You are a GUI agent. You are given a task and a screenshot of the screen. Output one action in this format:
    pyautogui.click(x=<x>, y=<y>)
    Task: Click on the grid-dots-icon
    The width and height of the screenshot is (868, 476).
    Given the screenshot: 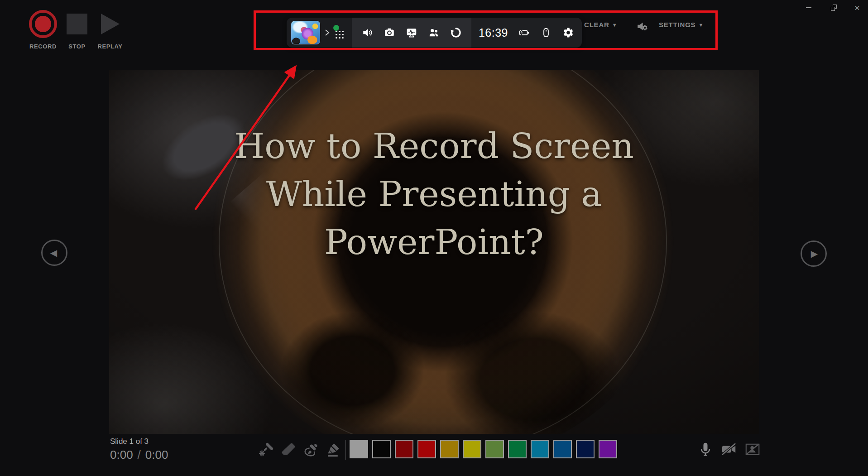 What is the action you would take?
    pyautogui.click(x=340, y=35)
    